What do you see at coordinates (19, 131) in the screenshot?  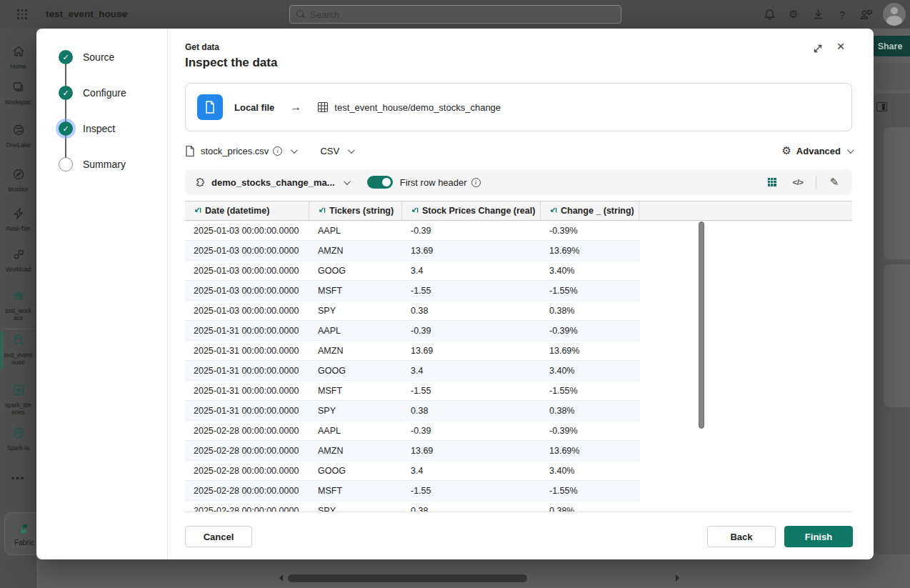 I see `onelake-icon` at bounding box center [19, 131].